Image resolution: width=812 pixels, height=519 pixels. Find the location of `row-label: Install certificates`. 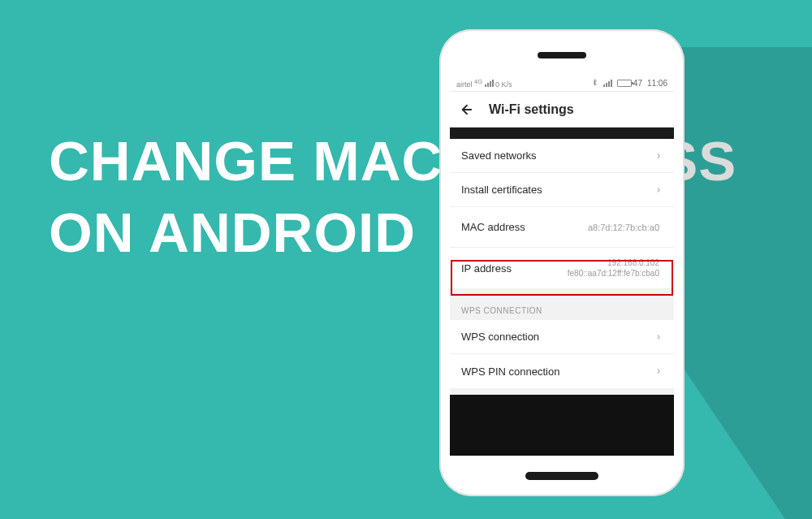

row-label: Install certificates is located at coordinates (502, 190).